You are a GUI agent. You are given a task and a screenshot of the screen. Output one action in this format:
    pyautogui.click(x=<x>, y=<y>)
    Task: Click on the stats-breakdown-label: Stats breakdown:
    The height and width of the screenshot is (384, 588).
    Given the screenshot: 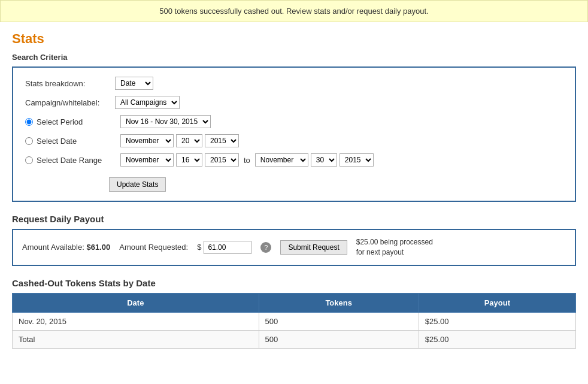 What is the action you would take?
    pyautogui.click(x=70, y=84)
    